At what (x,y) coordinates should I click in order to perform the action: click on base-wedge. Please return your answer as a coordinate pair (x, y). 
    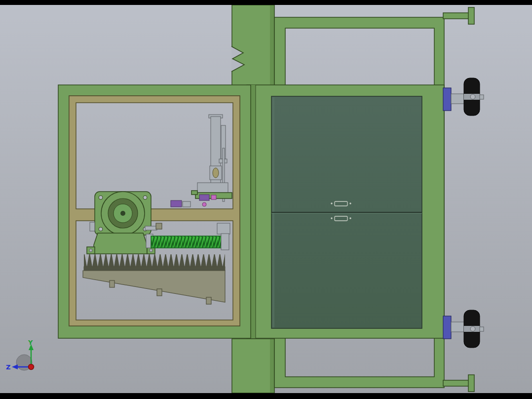
    Looking at the image, I should click on (154, 287).